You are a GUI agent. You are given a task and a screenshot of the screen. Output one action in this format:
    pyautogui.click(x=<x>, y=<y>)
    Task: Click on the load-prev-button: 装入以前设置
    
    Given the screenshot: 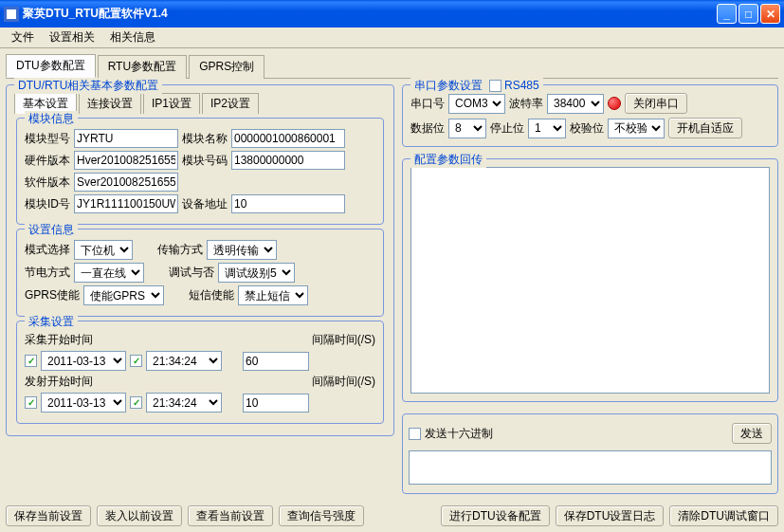 What is the action you would take?
    pyautogui.click(x=139, y=516)
    